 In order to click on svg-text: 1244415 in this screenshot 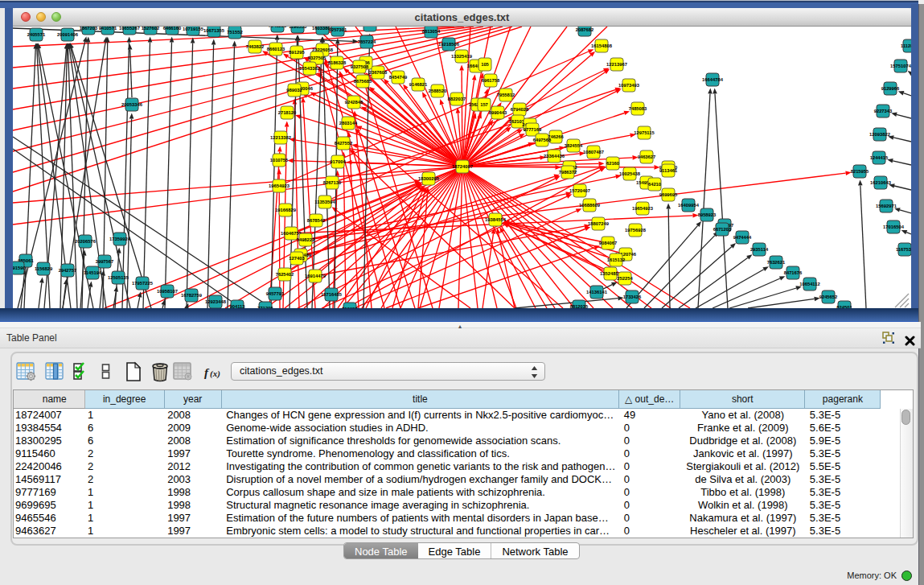, I will do `click(880, 158)`.